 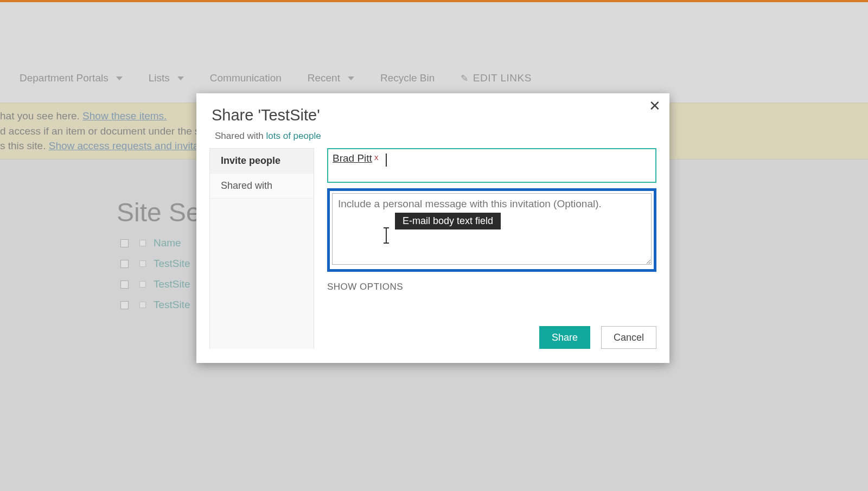 I want to click on tab-shared-with: Shared with, so click(x=261, y=186).